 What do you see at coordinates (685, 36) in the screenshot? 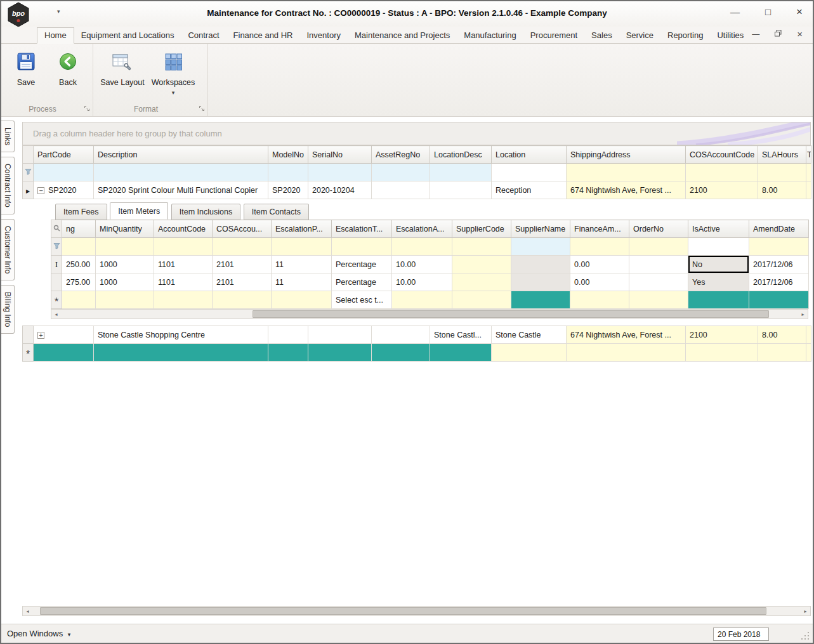
I see `tab-reporting: Reporting` at bounding box center [685, 36].